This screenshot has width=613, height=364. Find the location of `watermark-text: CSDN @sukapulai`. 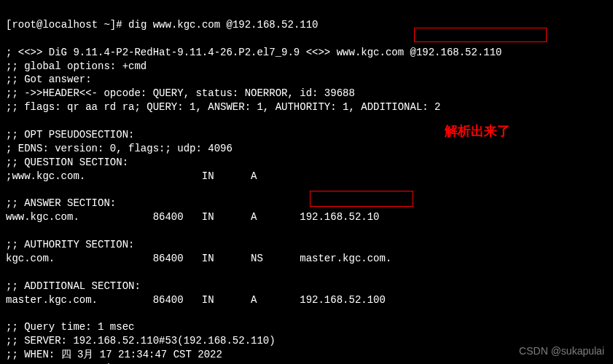

watermark-text: CSDN @sukapulai is located at coordinates (561, 351).